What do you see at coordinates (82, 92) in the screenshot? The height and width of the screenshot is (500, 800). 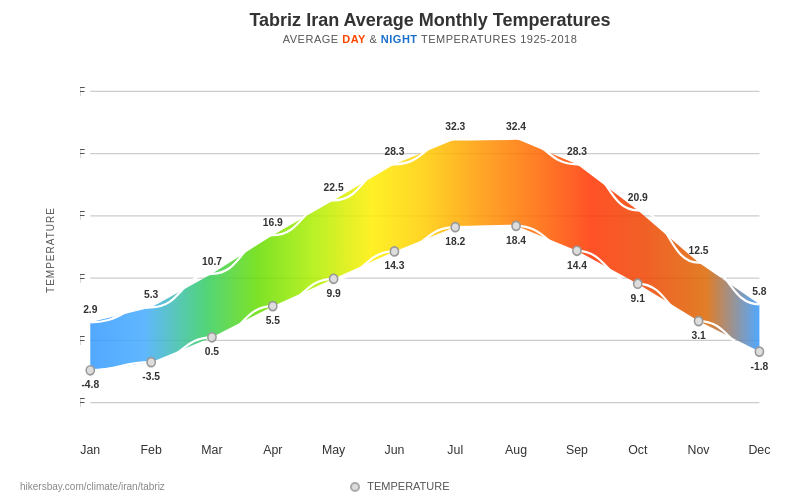 I see `svg-text: 40°C 104°F` at bounding box center [82, 92].